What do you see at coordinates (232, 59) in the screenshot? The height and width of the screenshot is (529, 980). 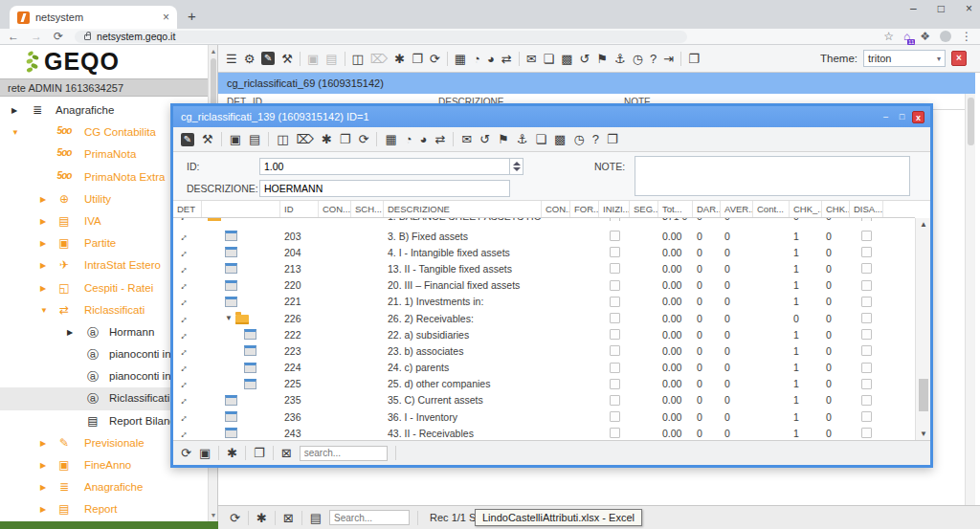 I see `menu-icon: ☰` at bounding box center [232, 59].